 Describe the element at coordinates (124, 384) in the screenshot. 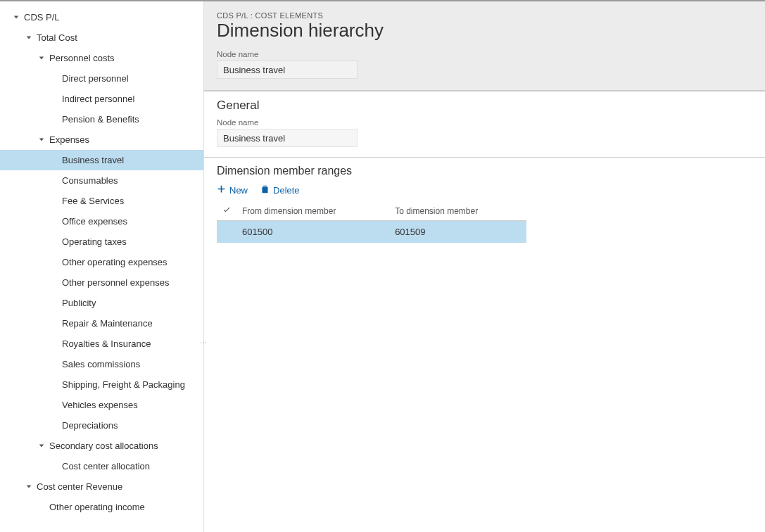

I see `tree-node-label: Shipping, Freight & Packaging` at that location.